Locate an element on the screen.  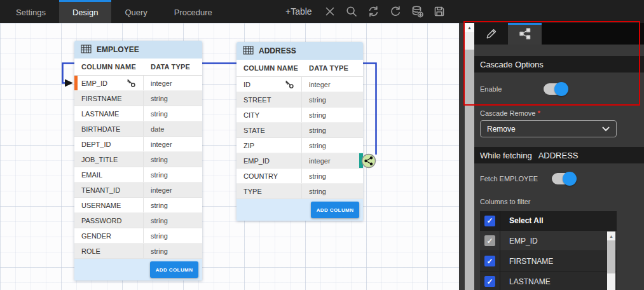
select-value: Remove is located at coordinates (501, 129).